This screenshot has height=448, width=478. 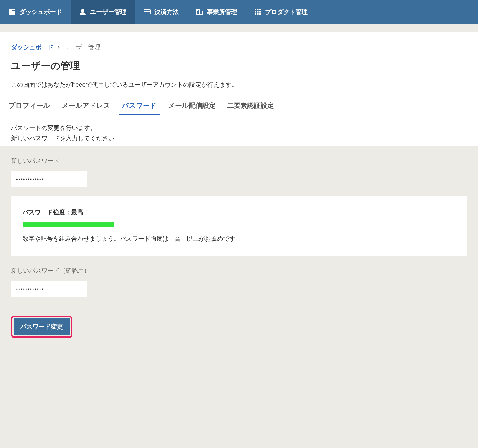 What do you see at coordinates (239, 66) in the screenshot?
I see `page-title: ユーザーの管理` at bounding box center [239, 66].